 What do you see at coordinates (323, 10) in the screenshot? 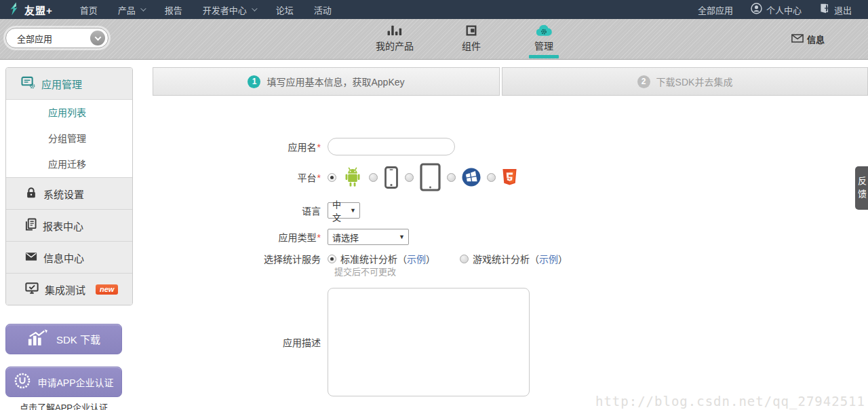
I see `nav-activities: 活动` at bounding box center [323, 10].